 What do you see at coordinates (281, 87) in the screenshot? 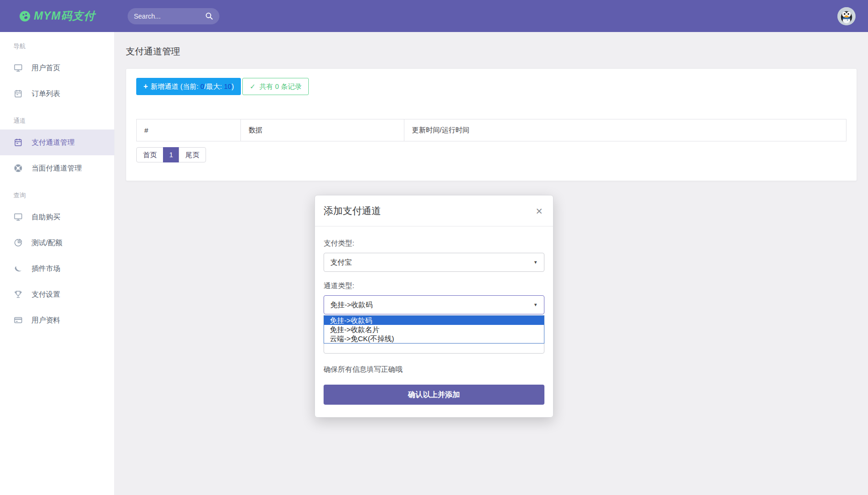
I see `records-count-label: 共有 0 条记录` at bounding box center [281, 87].